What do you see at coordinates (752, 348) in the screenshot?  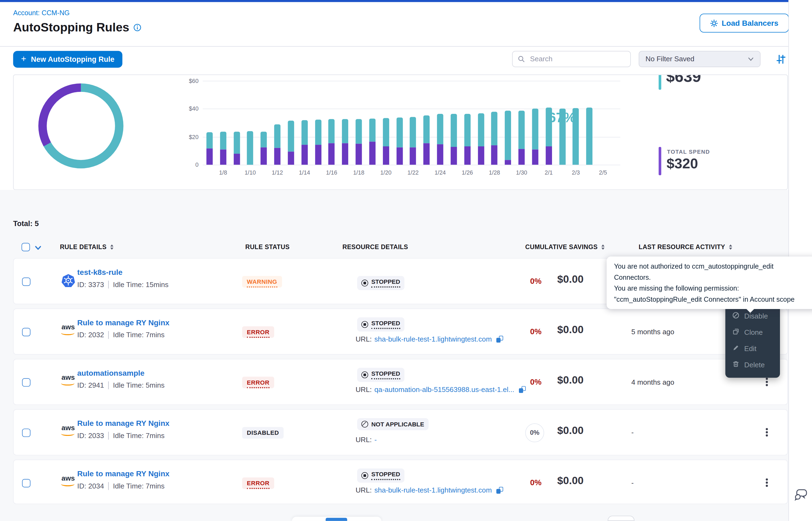 I see `menu-item-edit: Edit` at bounding box center [752, 348].